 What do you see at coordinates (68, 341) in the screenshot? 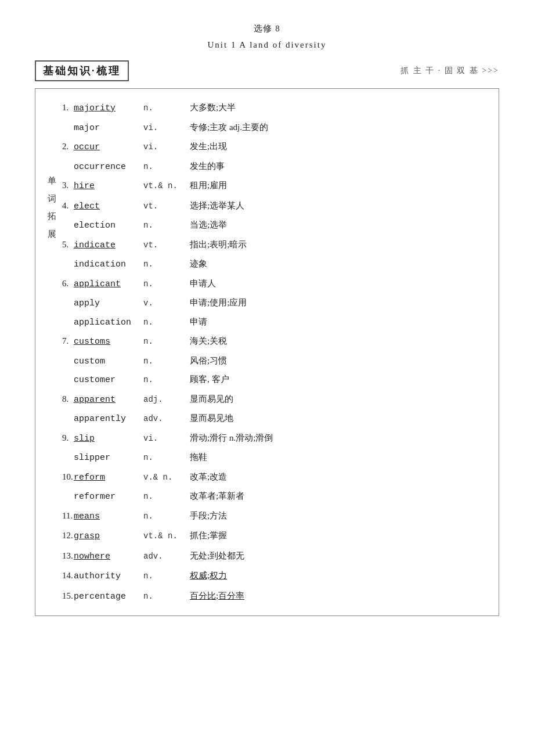
I see `entry-7-num: 7.` at bounding box center [68, 341].